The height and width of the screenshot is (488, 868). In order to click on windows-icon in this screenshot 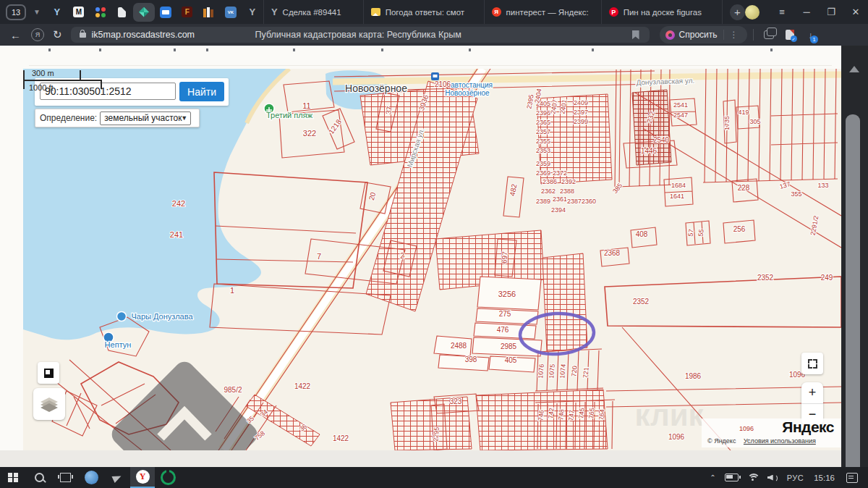, I will do `click(13, 478)`.